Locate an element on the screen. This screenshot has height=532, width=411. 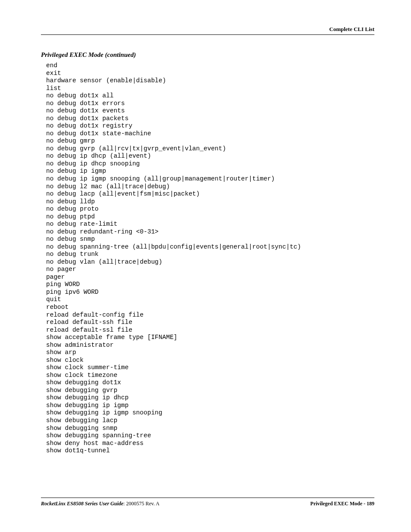
footer-doc-rev: : 2000575 Rev. A is located at coordinates (141, 504).